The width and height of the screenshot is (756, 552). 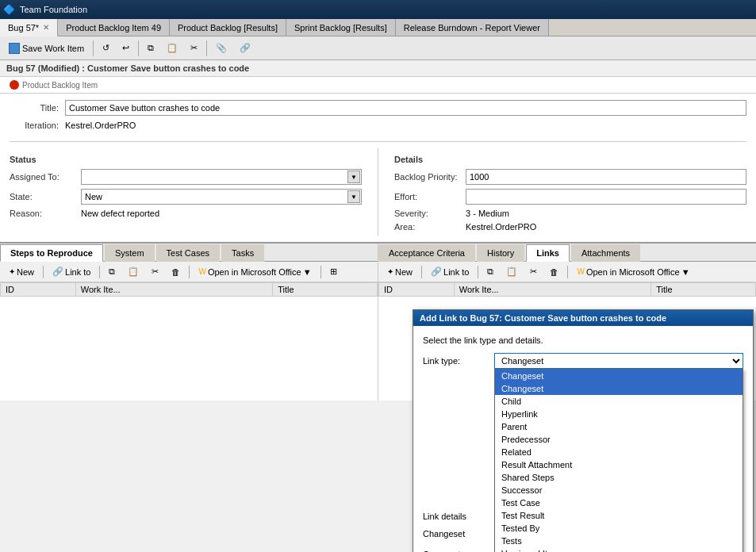 What do you see at coordinates (430, 197) in the screenshot?
I see `effort-label: Effort:` at bounding box center [430, 197].